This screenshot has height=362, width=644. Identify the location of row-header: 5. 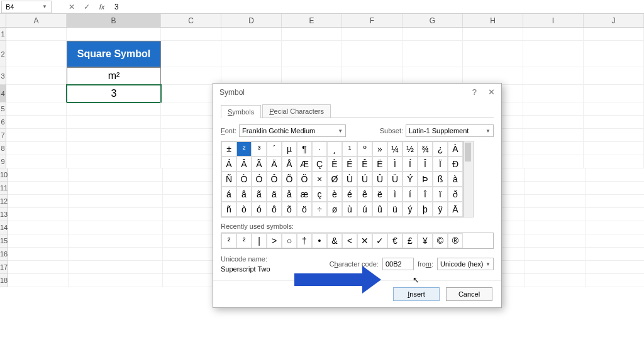
(3, 109).